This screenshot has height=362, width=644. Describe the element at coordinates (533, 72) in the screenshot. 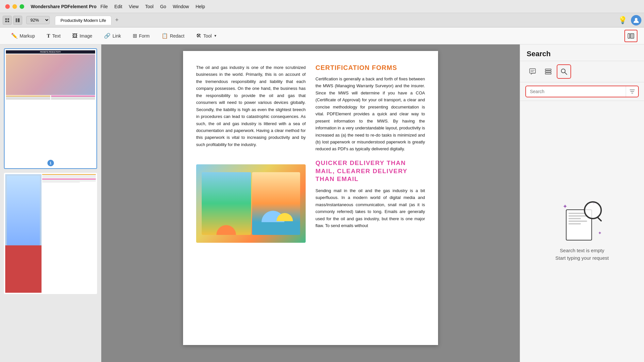

I see `comment-tab-button` at that location.